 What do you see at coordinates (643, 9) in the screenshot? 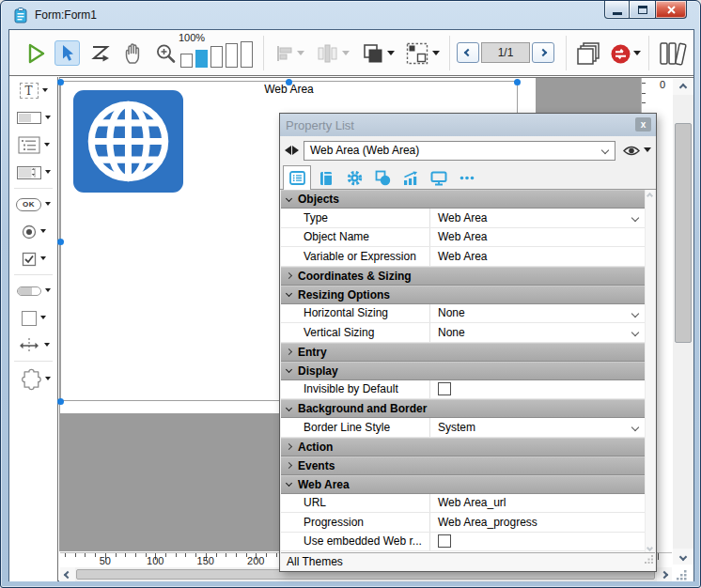
I see `maximize-button` at bounding box center [643, 9].